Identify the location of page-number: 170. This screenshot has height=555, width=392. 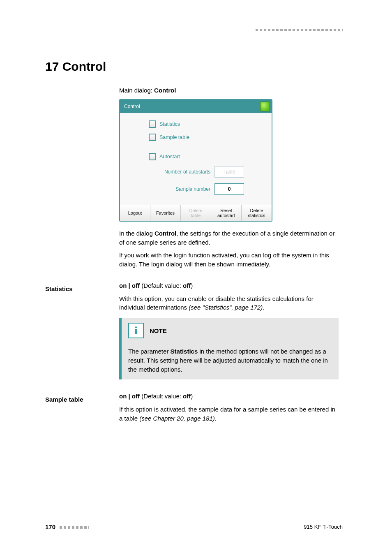
(50, 527).